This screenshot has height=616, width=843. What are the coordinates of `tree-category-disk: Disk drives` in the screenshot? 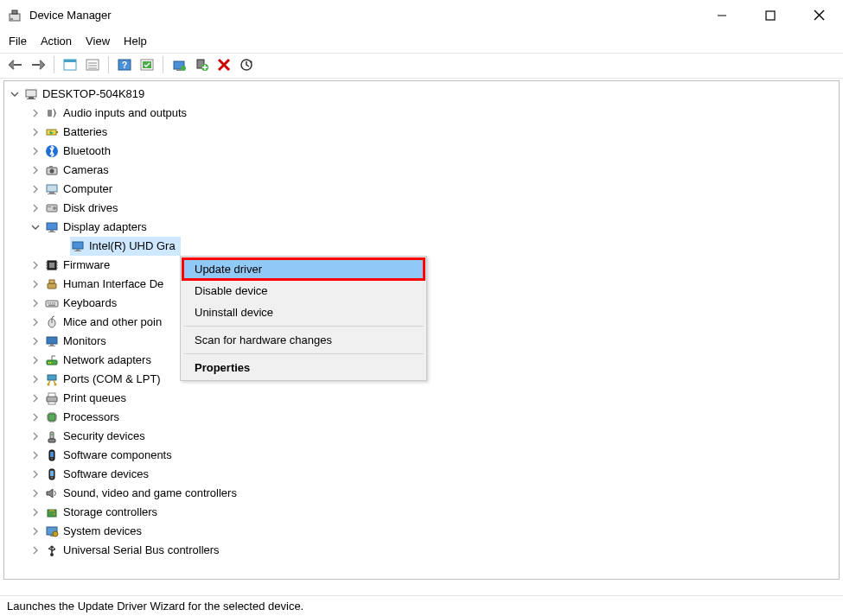 It's located at (424, 208).